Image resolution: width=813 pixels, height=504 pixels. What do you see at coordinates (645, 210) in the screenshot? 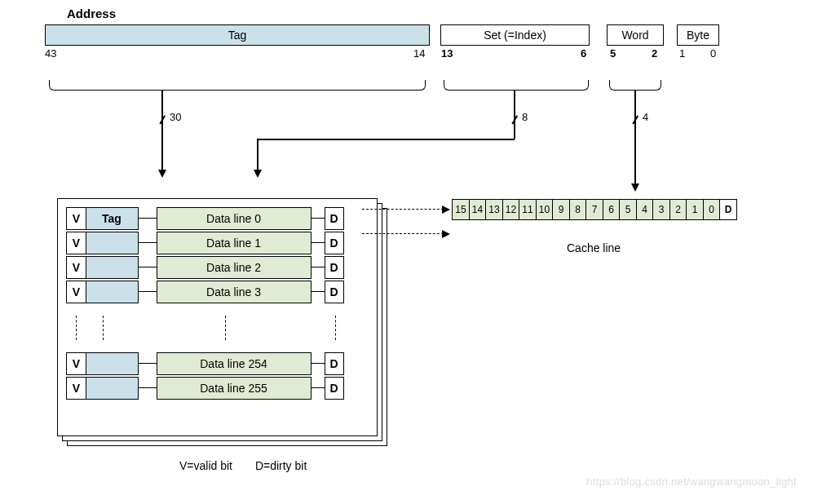
I see `word-4: 4` at bounding box center [645, 210].